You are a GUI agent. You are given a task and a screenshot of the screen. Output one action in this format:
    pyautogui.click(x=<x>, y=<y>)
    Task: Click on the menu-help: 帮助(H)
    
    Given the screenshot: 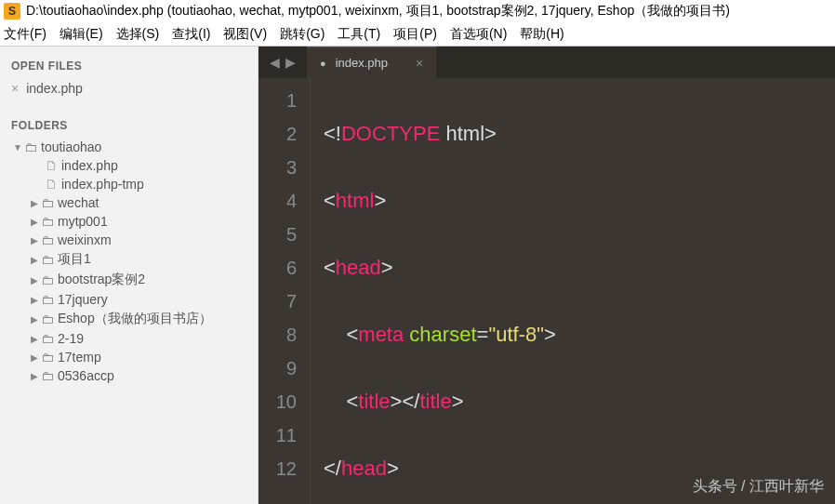 What is the action you would take?
    pyautogui.click(x=541, y=34)
    